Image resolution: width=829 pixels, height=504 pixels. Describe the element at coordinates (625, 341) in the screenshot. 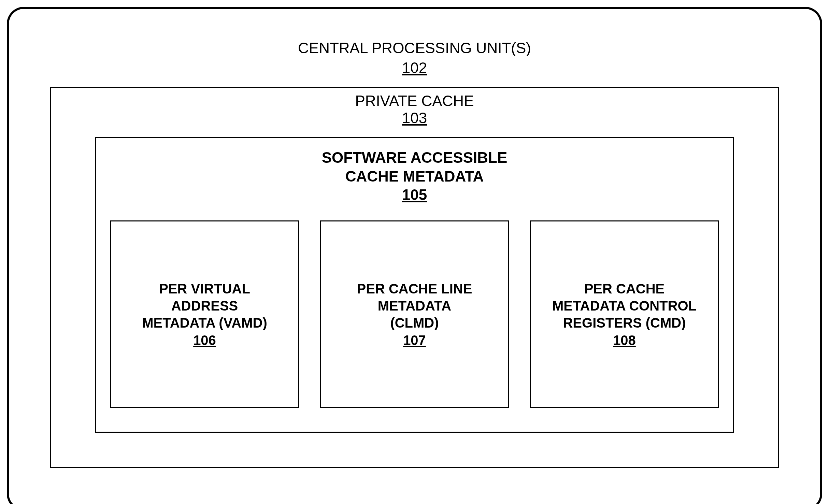

I see `cmd-ref-number: 108` at that location.